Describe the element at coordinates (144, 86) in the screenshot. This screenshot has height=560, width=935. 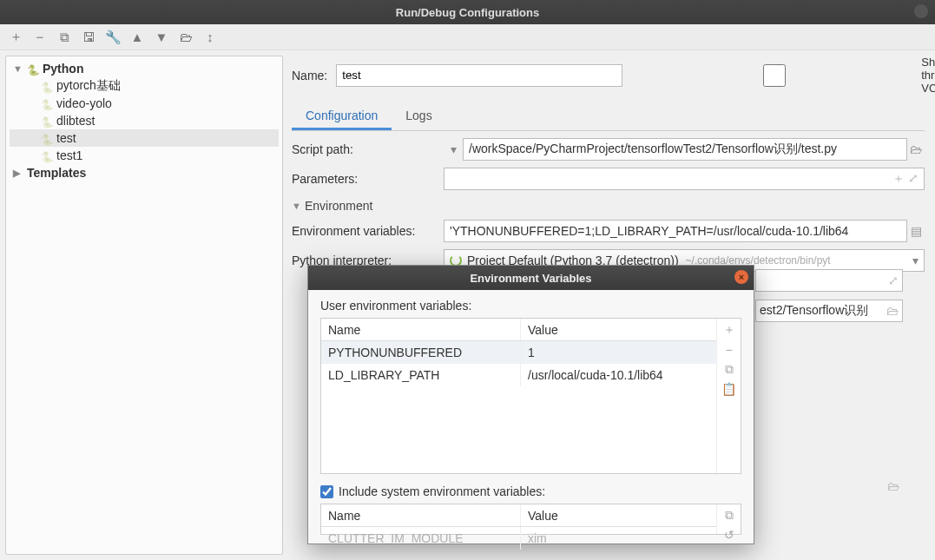
I see `tree-item: pytorch基础` at that location.